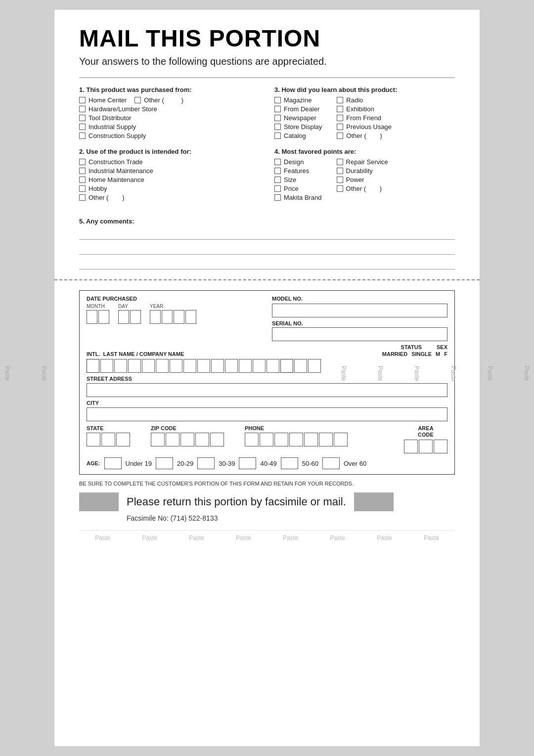 The image size is (534, 756). I want to click on q4-check-design, so click(278, 162).